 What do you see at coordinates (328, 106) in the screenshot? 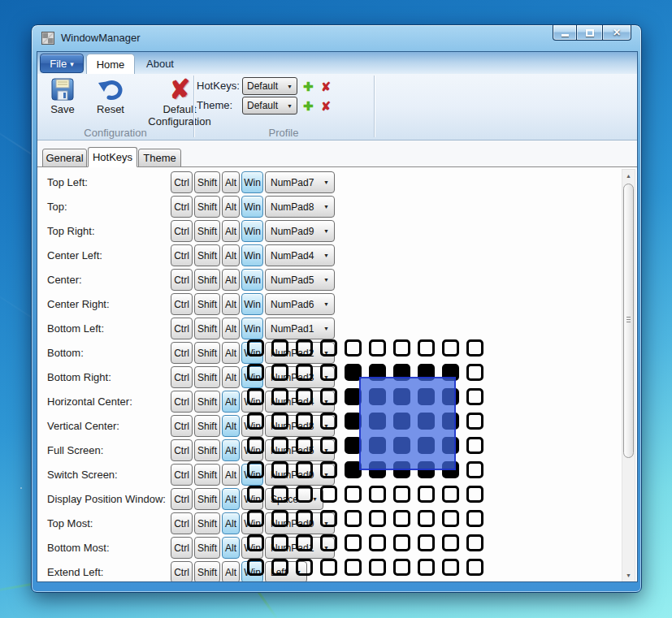
I see `delete-theme-profile-button: ✘` at bounding box center [328, 106].